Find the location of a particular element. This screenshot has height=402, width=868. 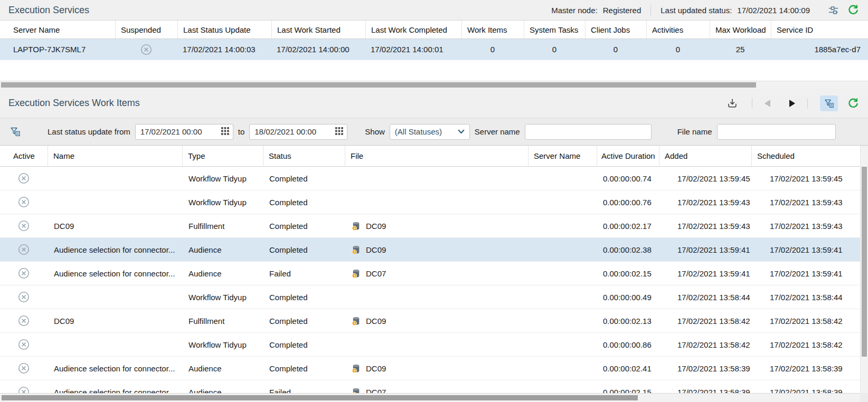

type-cell: Audience is located at coordinates (223, 273).